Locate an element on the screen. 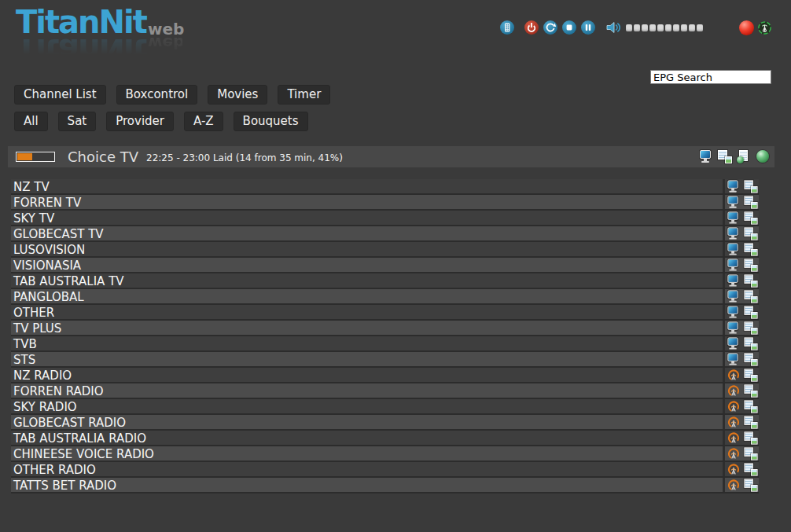 This screenshot has height=532, width=791. remote-icon is located at coordinates (507, 28).